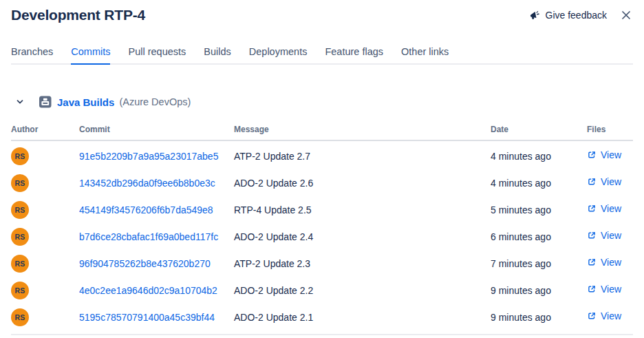  What do you see at coordinates (155, 102) in the screenshot?
I see `section-provider-label: (Azure DevOps)` at bounding box center [155, 102].